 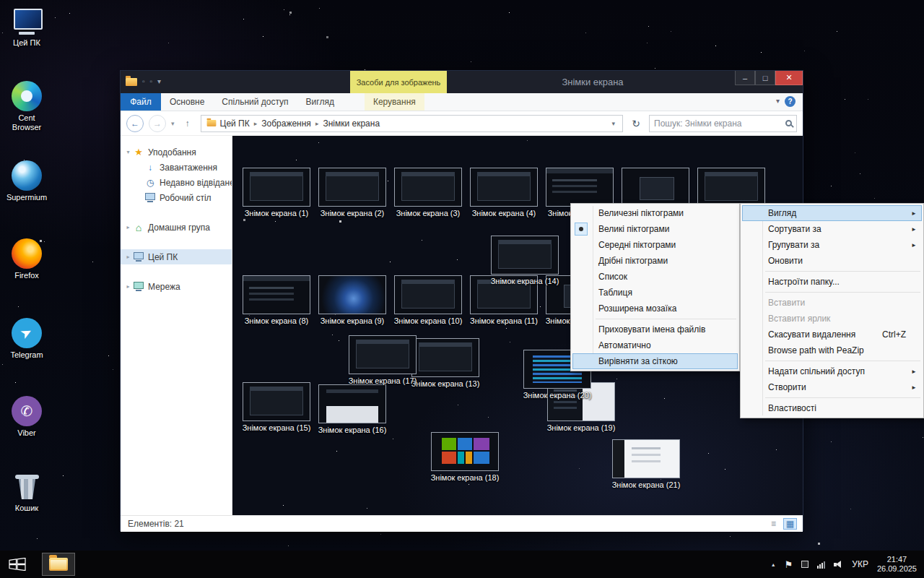 I want to click on context-menu-browse-peazip: Browse path with PeaZip, so click(x=832, y=350).